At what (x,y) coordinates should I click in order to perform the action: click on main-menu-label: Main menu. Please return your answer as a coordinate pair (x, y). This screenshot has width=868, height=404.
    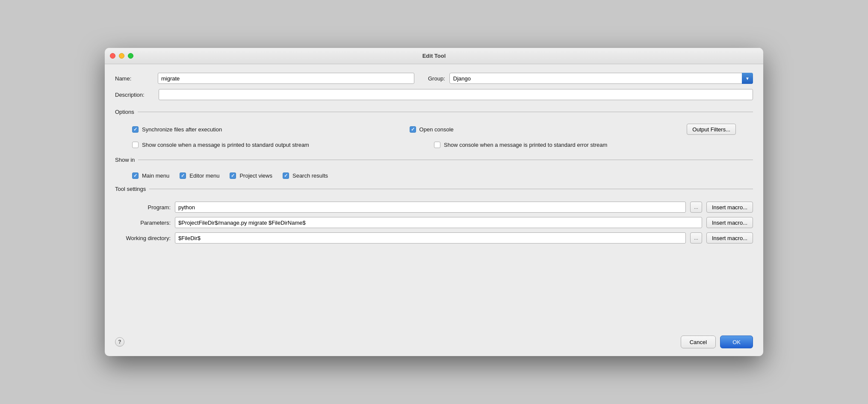
    Looking at the image, I should click on (156, 175).